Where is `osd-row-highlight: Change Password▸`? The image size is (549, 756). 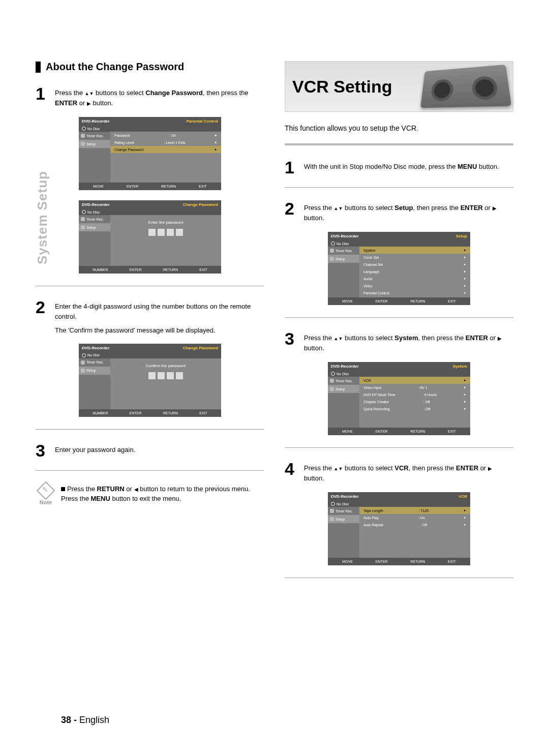 osd-row-highlight: Change Password▸ is located at coordinates (166, 149).